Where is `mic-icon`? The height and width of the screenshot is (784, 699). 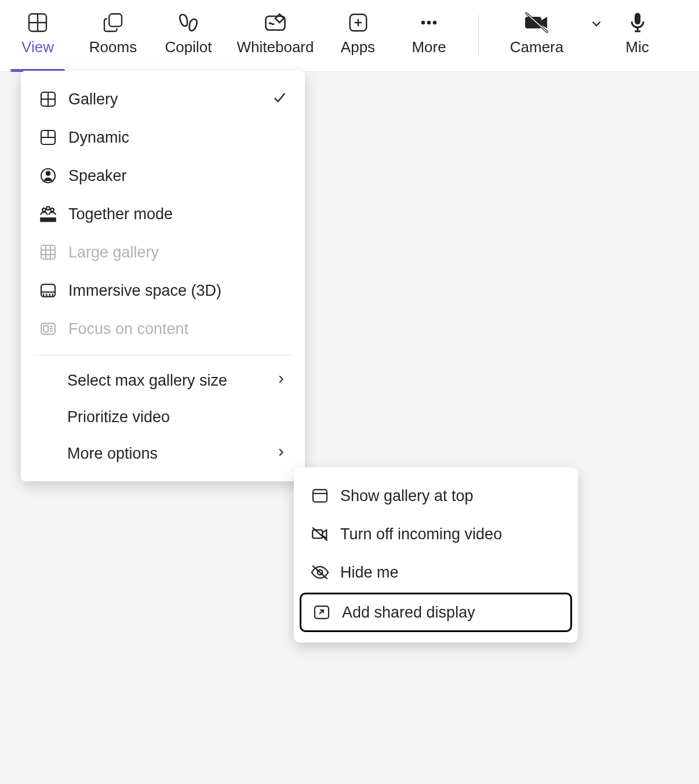
mic-icon is located at coordinates (638, 24).